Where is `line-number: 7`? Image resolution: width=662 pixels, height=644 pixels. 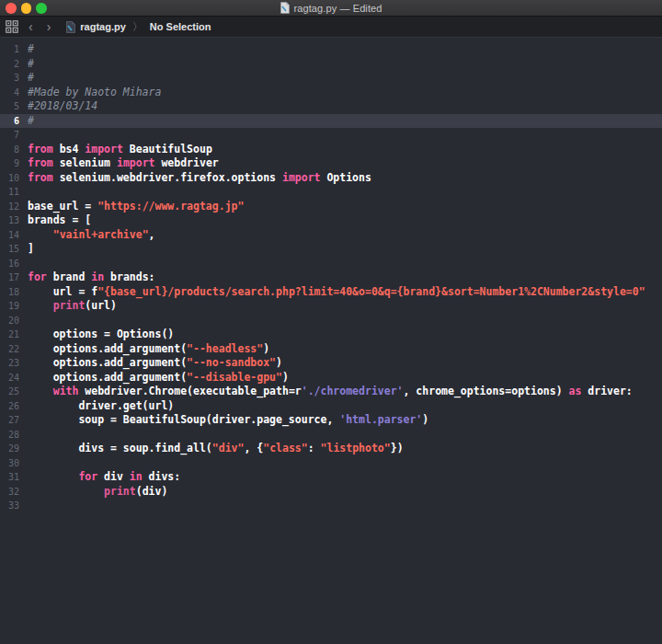 line-number: 7 is located at coordinates (14, 135).